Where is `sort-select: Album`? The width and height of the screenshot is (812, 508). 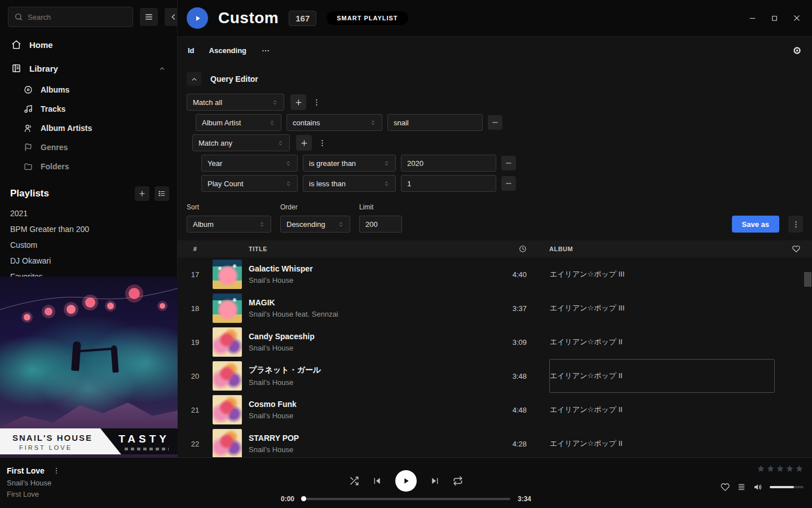 sort-select: Album is located at coordinates (229, 224).